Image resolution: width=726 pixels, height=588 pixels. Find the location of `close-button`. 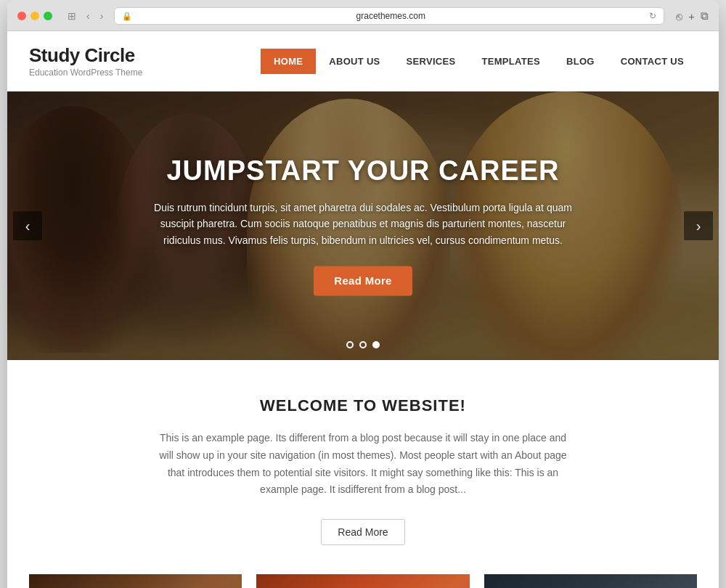

close-button is located at coordinates (22, 16).